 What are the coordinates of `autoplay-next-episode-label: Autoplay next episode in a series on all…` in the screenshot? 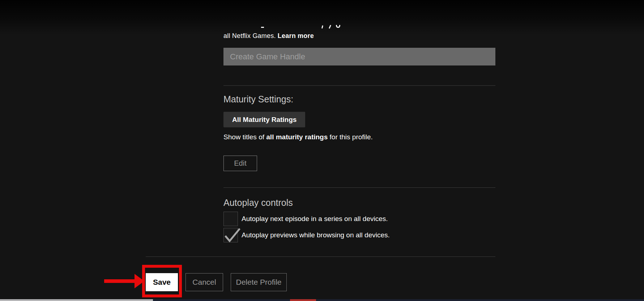 It's located at (315, 219).